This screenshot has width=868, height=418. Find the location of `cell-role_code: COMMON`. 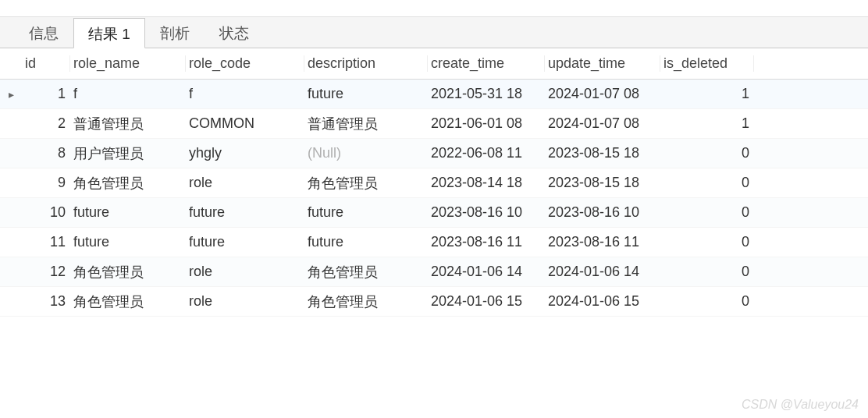

cell-role_code: COMMON is located at coordinates (245, 123).